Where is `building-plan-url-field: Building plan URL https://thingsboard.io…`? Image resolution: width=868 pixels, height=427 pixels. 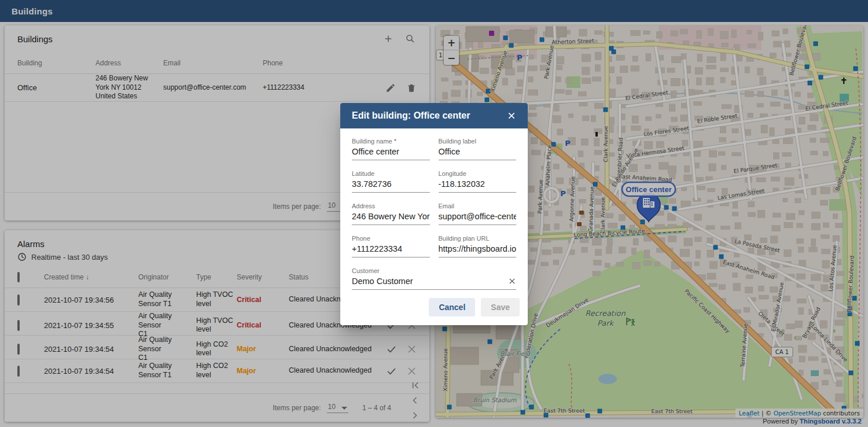
building-plan-url-field: Building plan URL https://thingsboard.io… is located at coordinates (478, 246).